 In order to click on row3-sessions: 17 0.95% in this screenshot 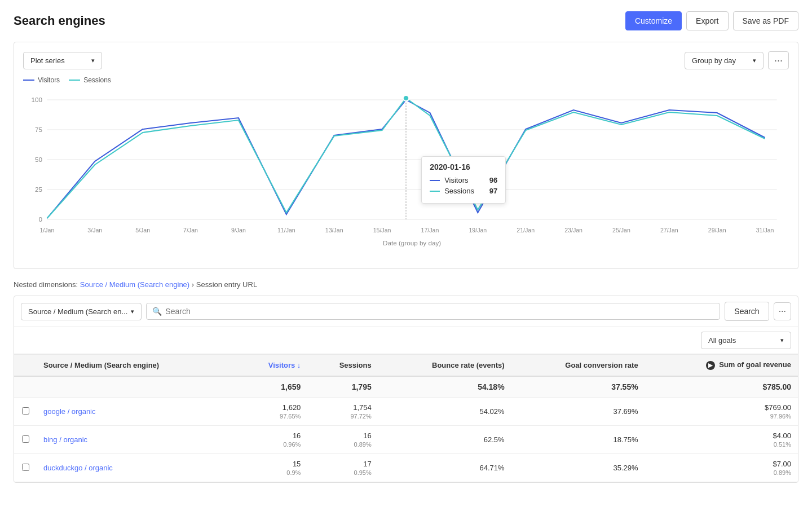, I will do `click(343, 468)`.